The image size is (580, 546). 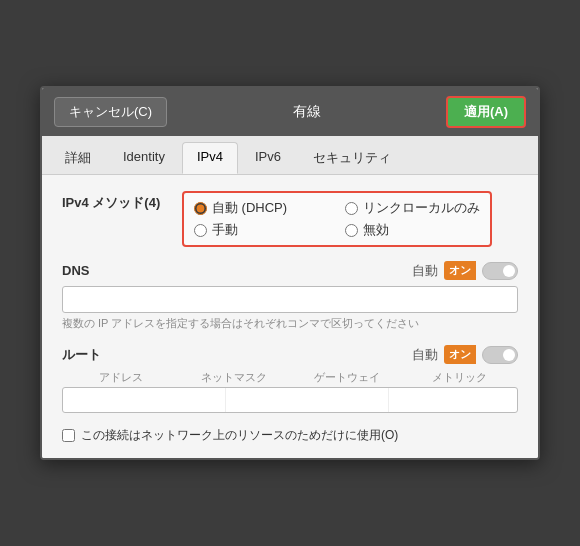 I want to click on method-label: IPv4 メソッド(4), so click(x=122, y=202).